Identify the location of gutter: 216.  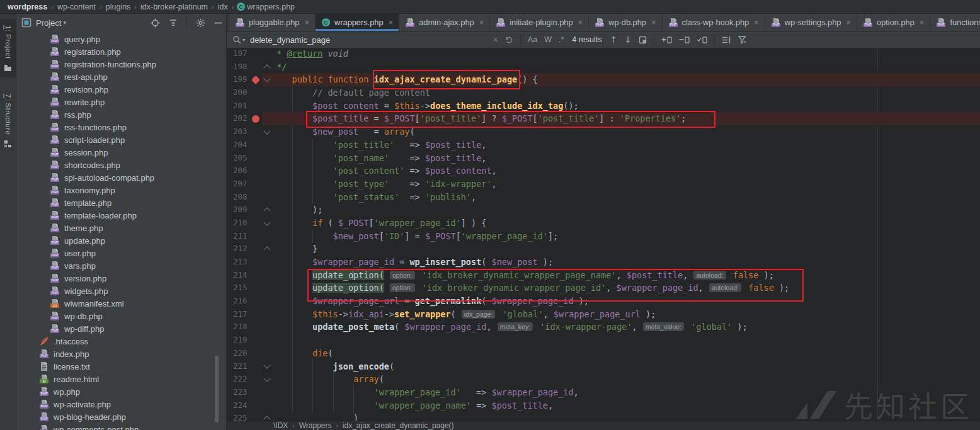
(244, 301).